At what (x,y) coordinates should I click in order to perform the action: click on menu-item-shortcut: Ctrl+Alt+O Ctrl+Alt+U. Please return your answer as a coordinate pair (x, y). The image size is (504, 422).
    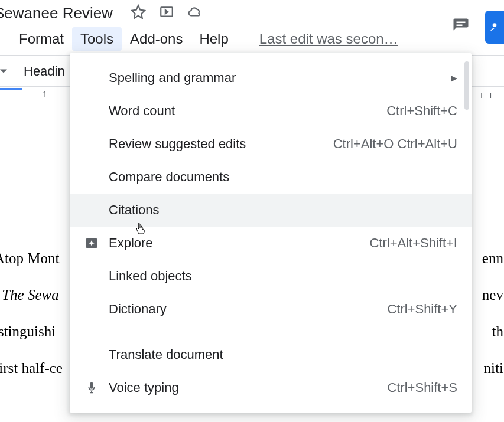
    Looking at the image, I should click on (395, 144).